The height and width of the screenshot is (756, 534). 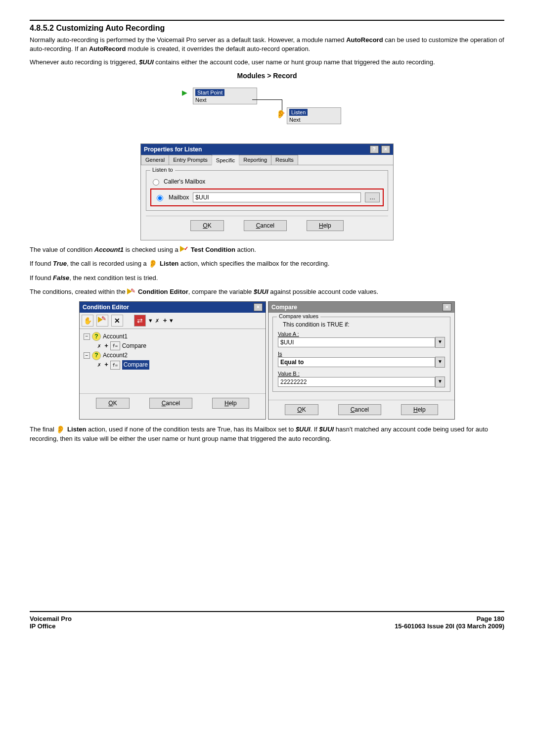 I want to click on compare-close: ×, so click(x=447, y=307).